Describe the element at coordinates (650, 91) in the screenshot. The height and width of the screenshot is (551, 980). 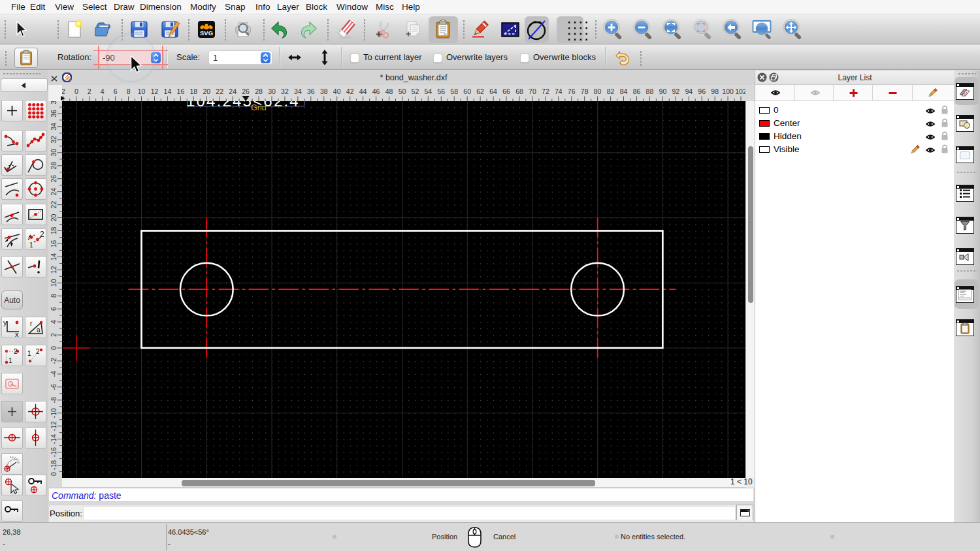
I see `svg-text: 88` at that location.